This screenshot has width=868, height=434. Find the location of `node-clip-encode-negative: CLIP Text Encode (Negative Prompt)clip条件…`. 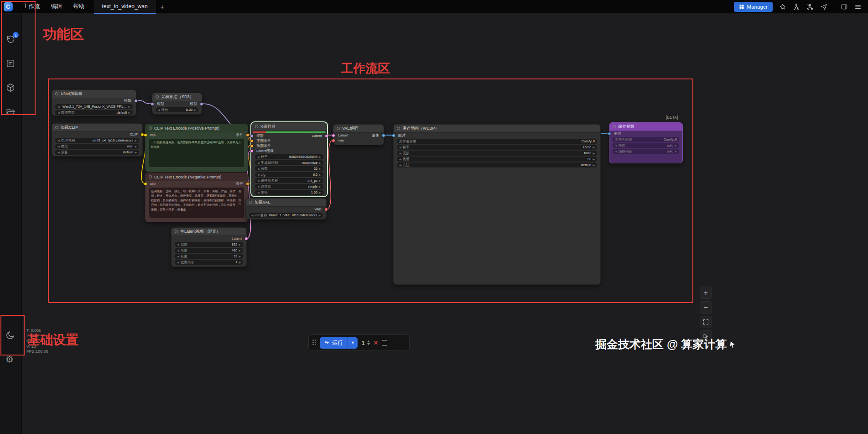

node-clip-encode-negative: CLIP Text Encode (Negative Prompt)clip条件… is located at coordinates (197, 197).